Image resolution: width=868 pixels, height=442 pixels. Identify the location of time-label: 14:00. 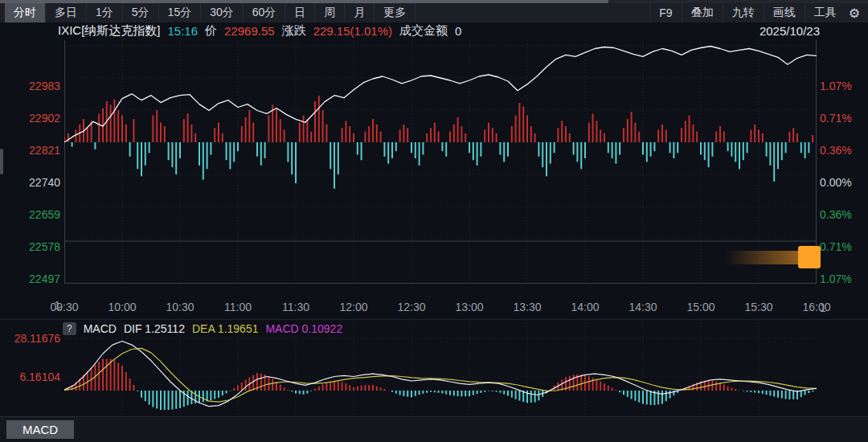
(585, 307).